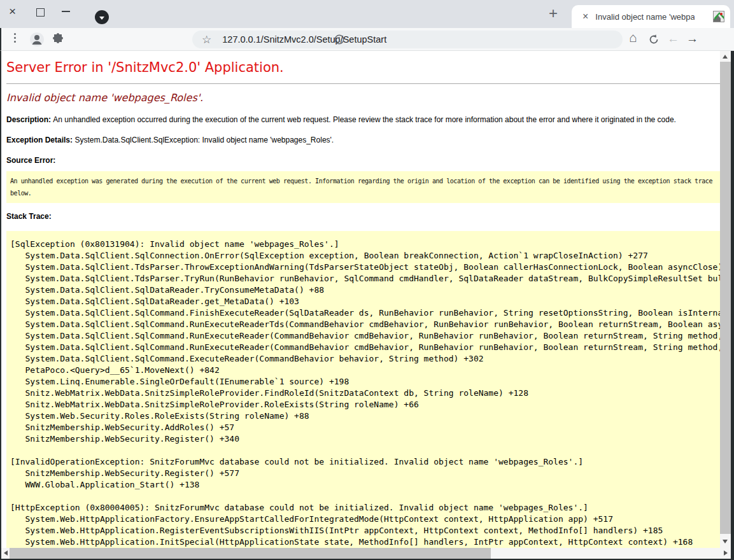 This screenshot has width=734, height=560. What do you see at coordinates (339, 41) in the screenshot?
I see `page-info-icon` at bounding box center [339, 41].